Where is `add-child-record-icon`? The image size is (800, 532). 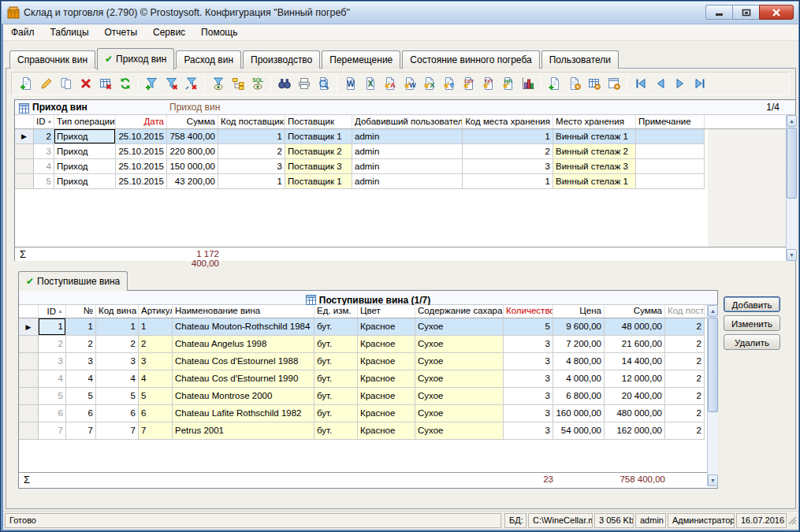 add-child-record-icon is located at coordinates (555, 84).